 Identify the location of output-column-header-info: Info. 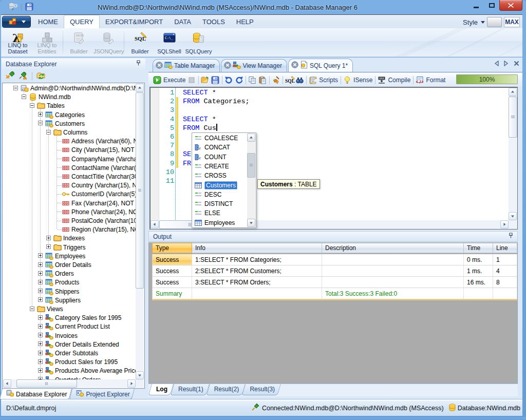
(257, 248).